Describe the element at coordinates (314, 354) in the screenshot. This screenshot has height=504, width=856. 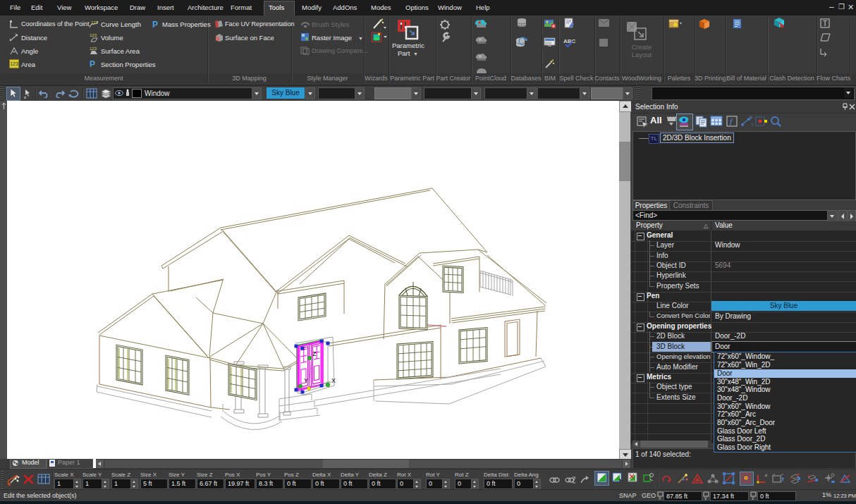
I see `svg-text: Z` at that location.